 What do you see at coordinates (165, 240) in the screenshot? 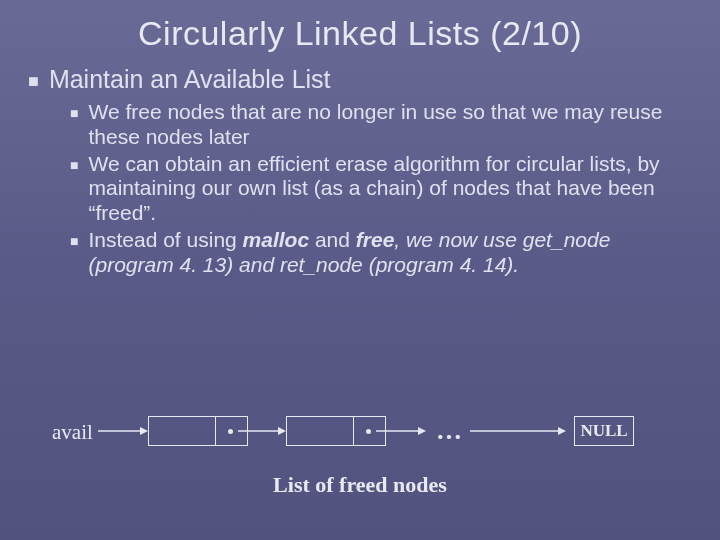
I see `text-run: Instead of using` at bounding box center [165, 240].